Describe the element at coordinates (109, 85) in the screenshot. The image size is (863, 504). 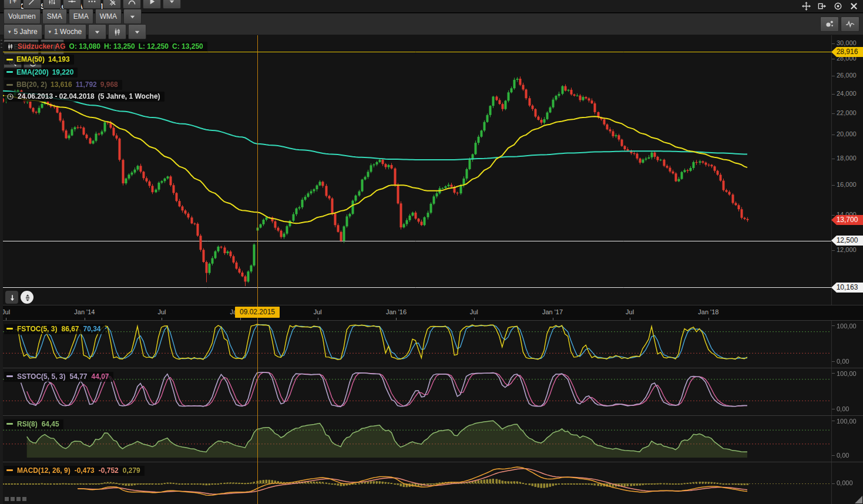
I see `bb-lower-value: 9,968` at that location.